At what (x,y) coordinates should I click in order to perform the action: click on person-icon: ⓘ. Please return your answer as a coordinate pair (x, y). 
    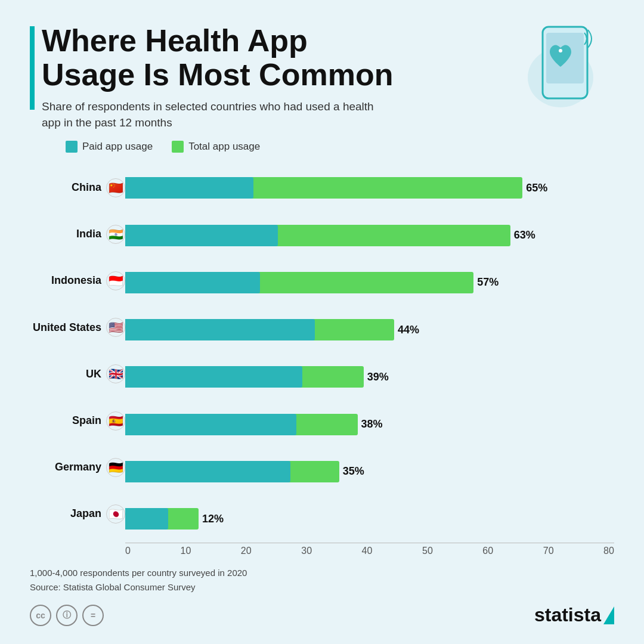
    Looking at the image, I should click on (67, 615).